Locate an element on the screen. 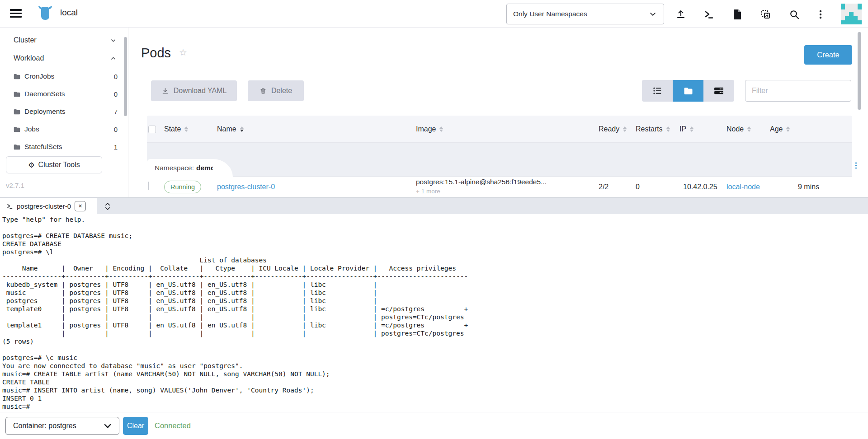  resource-count: 7 is located at coordinates (116, 112).